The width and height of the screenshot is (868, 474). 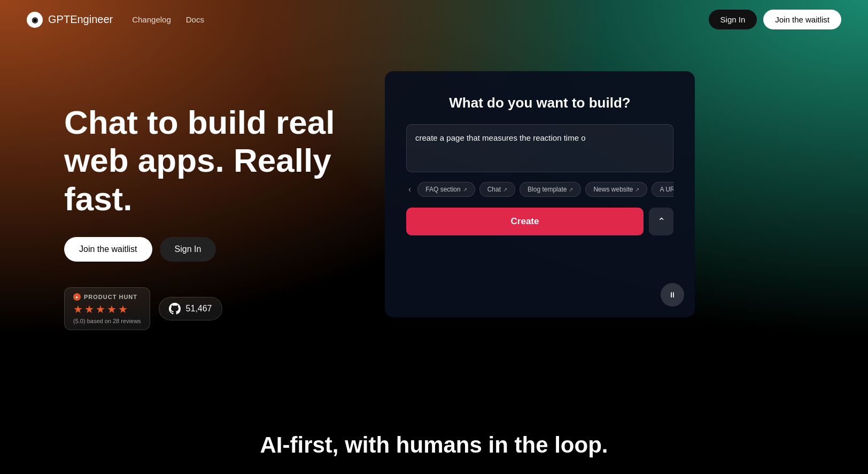 What do you see at coordinates (540, 148) in the screenshot?
I see `prompt-textarea: create a page that measures the reaction…` at bounding box center [540, 148].